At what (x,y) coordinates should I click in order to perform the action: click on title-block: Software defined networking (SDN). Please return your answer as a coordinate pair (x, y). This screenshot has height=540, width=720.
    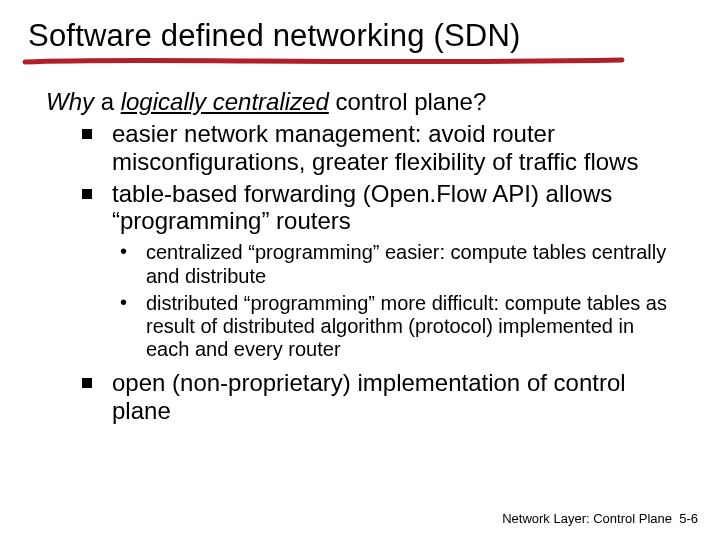
    Looking at the image, I should click on (360, 36).